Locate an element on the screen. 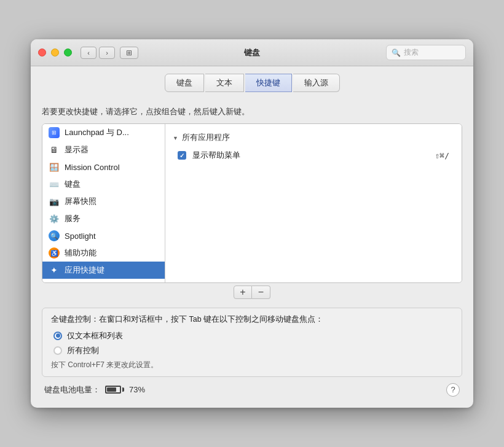  sidebar-label-mission: Mission Control is located at coordinates (92, 167).